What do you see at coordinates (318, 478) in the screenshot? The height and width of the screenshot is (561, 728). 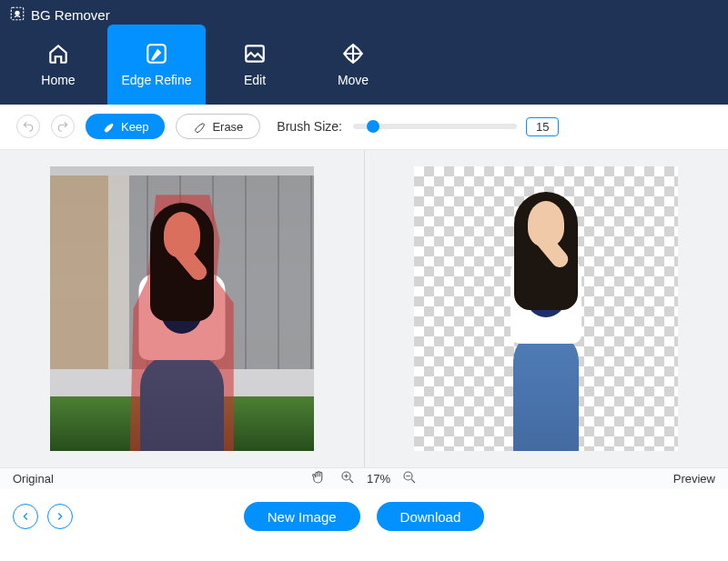 I see `pan-tool-icon` at bounding box center [318, 478].